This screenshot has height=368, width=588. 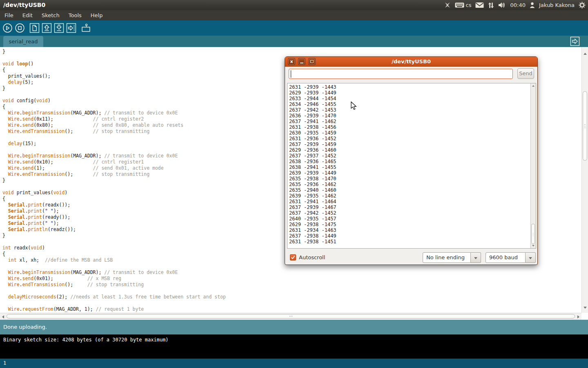 What do you see at coordinates (294, 327) in the screenshot?
I see `status-bar: Done uploading.` at bounding box center [294, 327].